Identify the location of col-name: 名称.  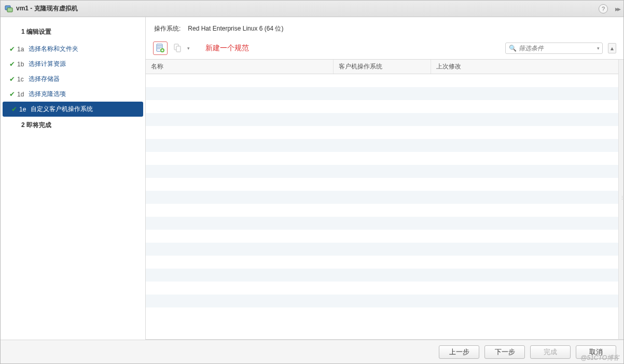
(240, 66).